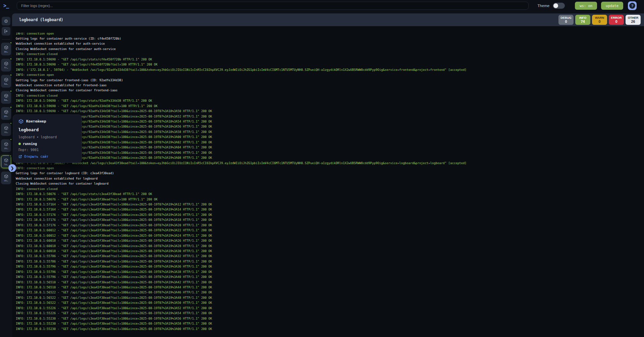 This screenshot has width=644, height=337. What do you see at coordinates (559, 6) in the screenshot?
I see `theme-toggle` at bounding box center [559, 6].